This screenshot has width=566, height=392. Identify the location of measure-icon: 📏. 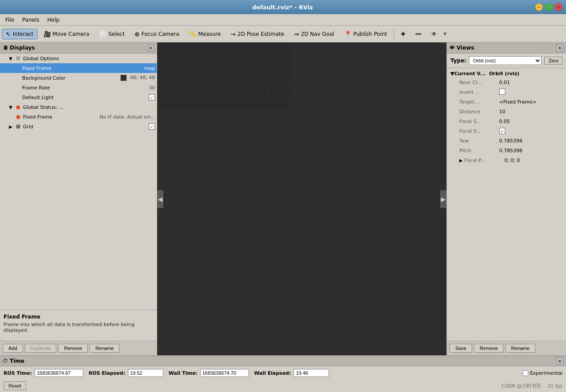
(193, 34).